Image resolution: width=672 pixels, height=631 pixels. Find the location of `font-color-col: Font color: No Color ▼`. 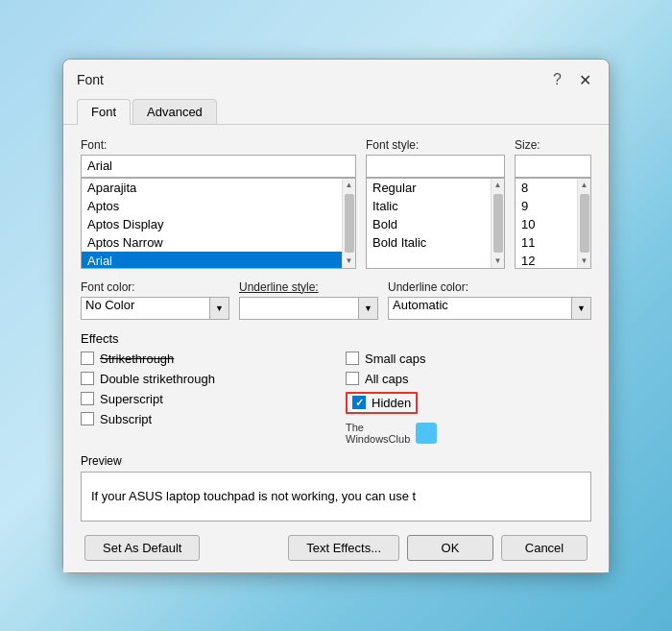

font-color-col: Font color: No Color ▼ is located at coordinates (156, 300).